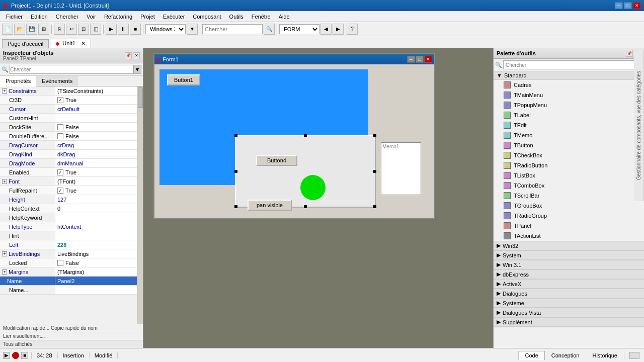 The image size is (644, 362). Describe the element at coordinates (60, 100) in the screenshot. I see `ct3d-checkbox` at that location.